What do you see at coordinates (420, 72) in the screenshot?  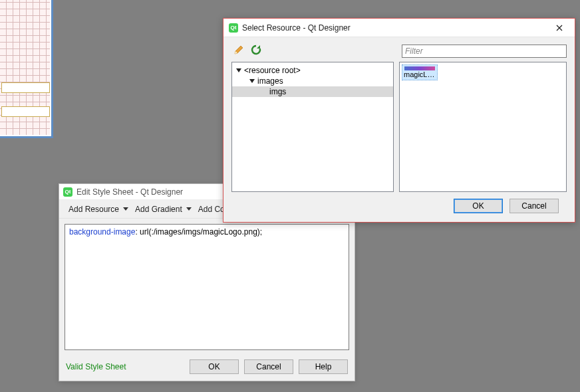 I see `resource-thumbnail: magicLo...` at bounding box center [420, 72].